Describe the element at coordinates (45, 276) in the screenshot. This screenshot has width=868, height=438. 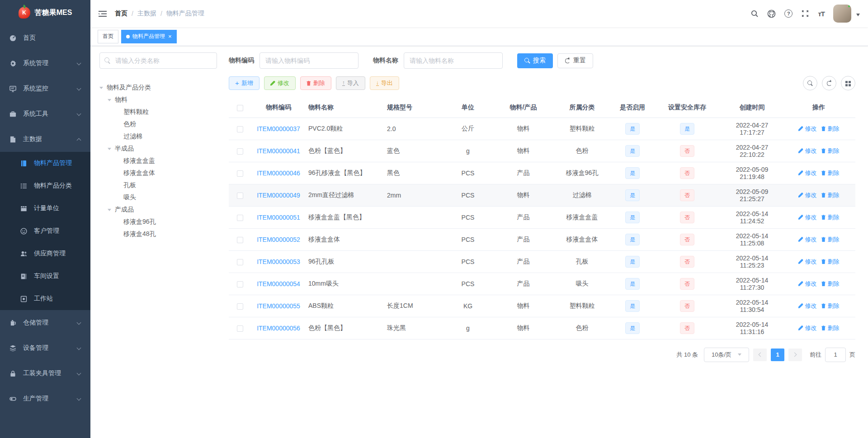
I see `sidebar-item-workshop-setup: 车间设置` at that location.